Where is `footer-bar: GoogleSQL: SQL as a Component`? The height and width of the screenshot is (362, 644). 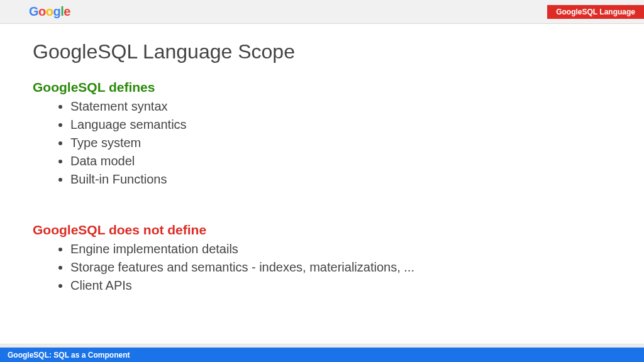
footer-bar: GoogleSQL: SQL as a Component is located at coordinates (322, 354).